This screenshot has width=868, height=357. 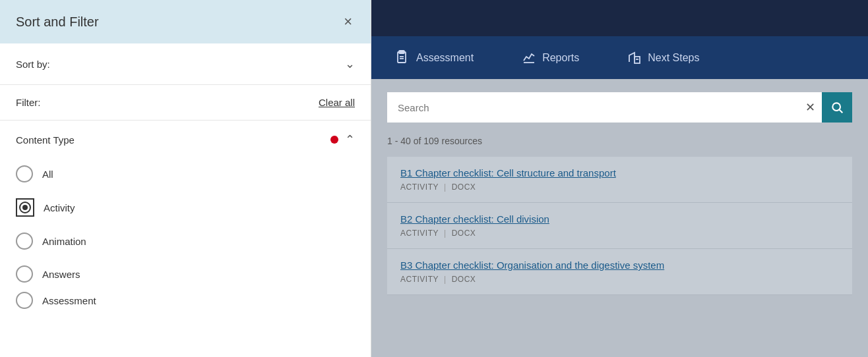 What do you see at coordinates (348, 22) in the screenshot?
I see `close-button: ×` at bounding box center [348, 22].